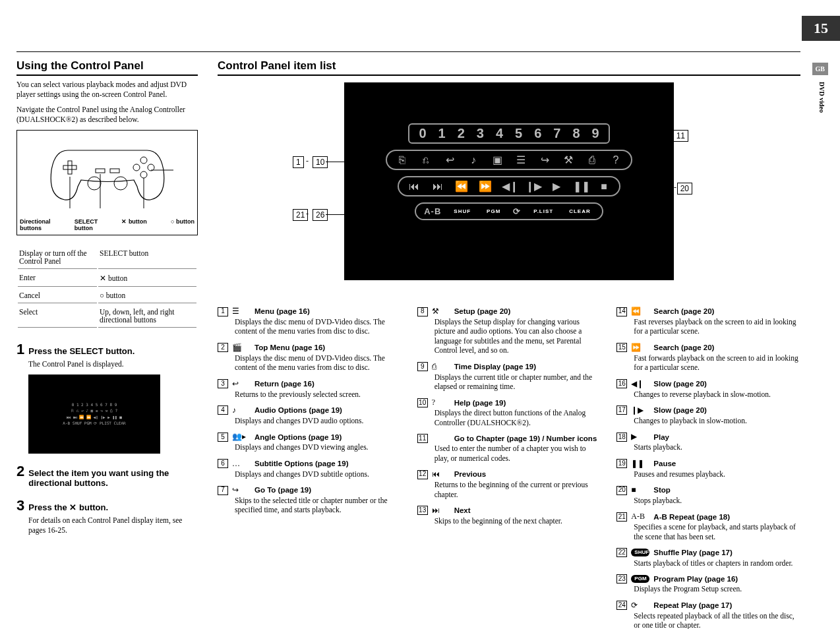 The height and width of the screenshot is (629, 840). I want to click on table-row: Enter✕ button, so click(107, 278).